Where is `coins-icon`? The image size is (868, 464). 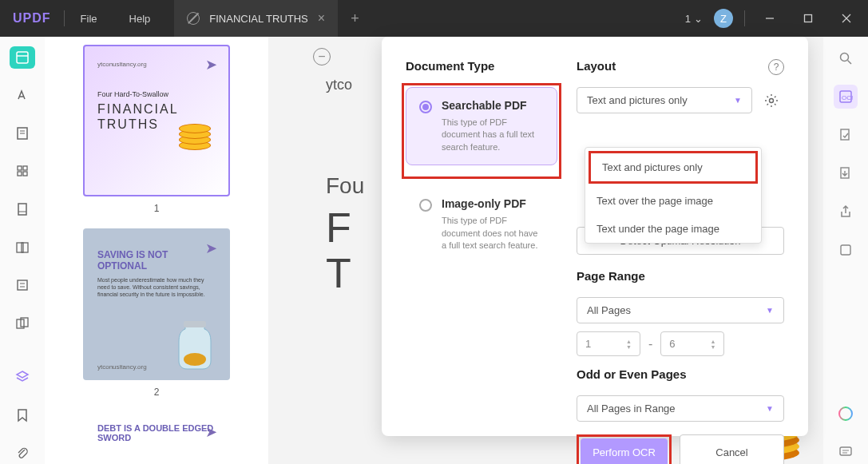
coins-icon is located at coordinates (196, 168).